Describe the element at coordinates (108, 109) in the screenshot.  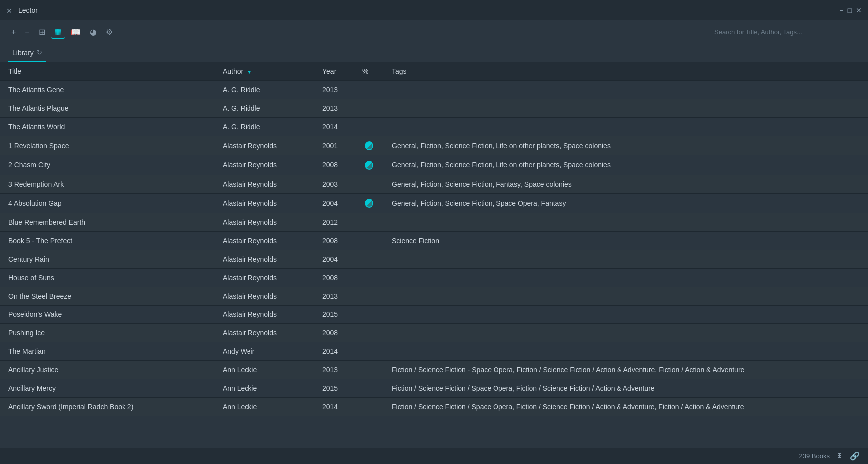
I see `book-title-cell: The Atlantis Plague` at that location.